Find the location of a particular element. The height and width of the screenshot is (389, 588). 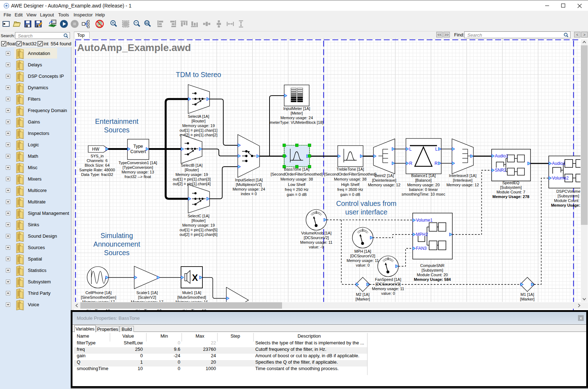

svg-text: meterType: VUMeterBlock [18] is located at coordinates (297, 122).